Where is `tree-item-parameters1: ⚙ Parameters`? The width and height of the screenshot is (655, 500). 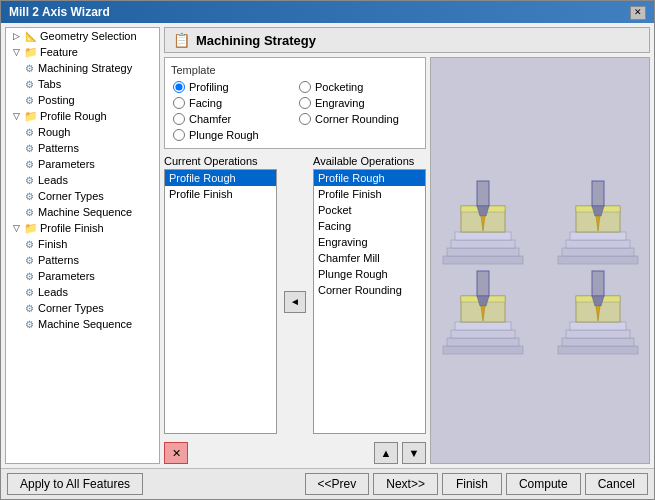 tree-item-parameters1: ⚙ Parameters is located at coordinates (82, 164).